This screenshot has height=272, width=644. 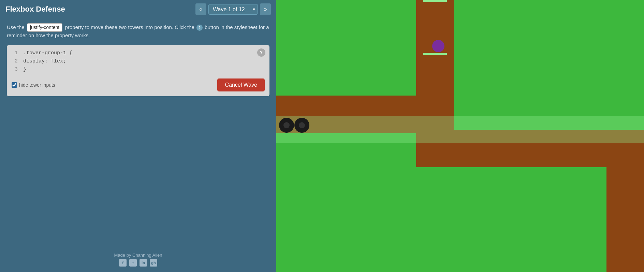 I want to click on code-editor: ? 1 .tower-group-1 { 2 display: flex; 3 …, so click(x=138, y=71).